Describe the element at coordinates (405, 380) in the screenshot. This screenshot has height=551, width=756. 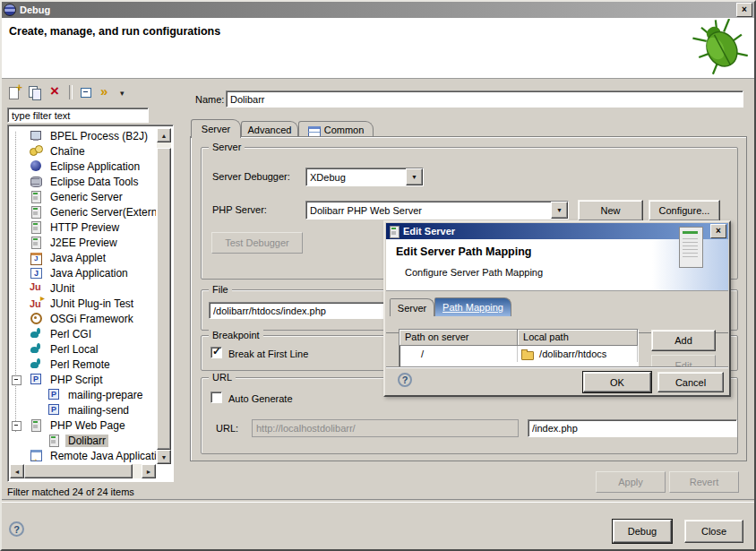
I see `dialog-help-icon` at that location.